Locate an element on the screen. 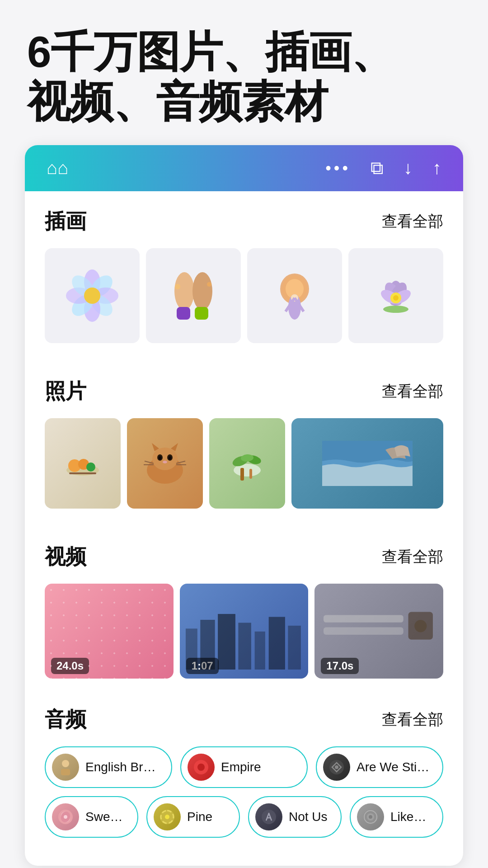 This screenshot has height=868, width=488. audio-name-likewhoa: Like Whoa is located at coordinates (410, 817).